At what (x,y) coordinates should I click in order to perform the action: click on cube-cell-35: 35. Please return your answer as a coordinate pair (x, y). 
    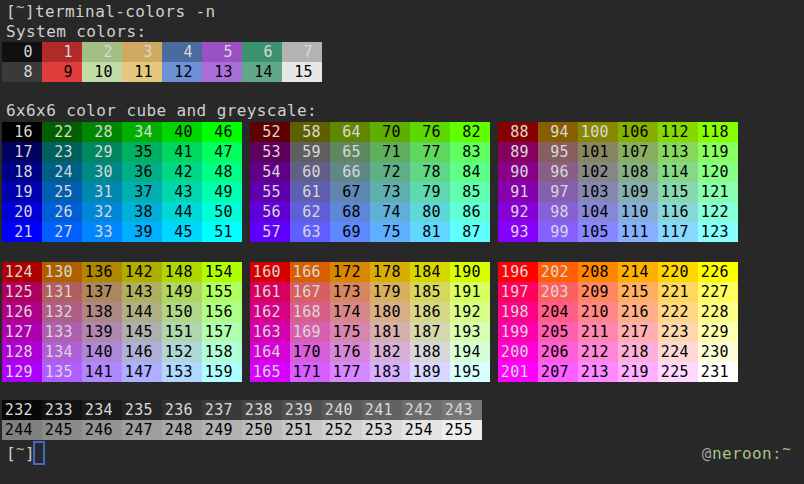
    Looking at the image, I should click on (142, 152).